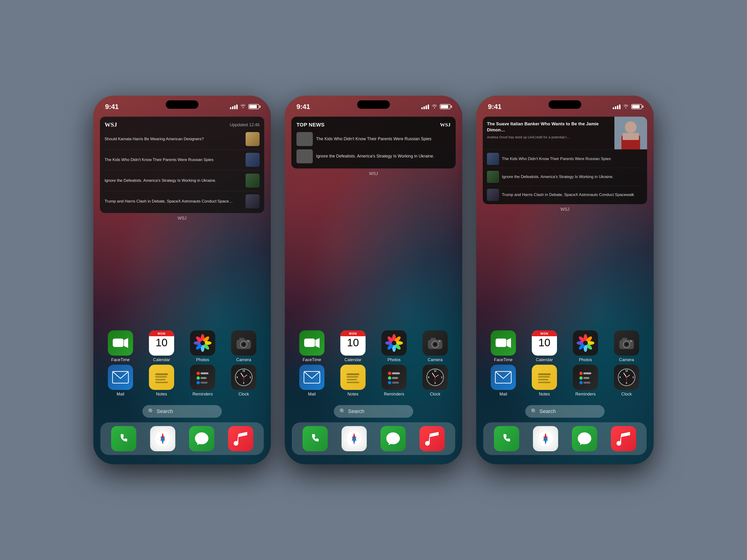 The width and height of the screenshot is (747, 560). Describe the element at coordinates (312, 346) in the screenshot. I see `app-facetime-2: FaceTime` at that location.